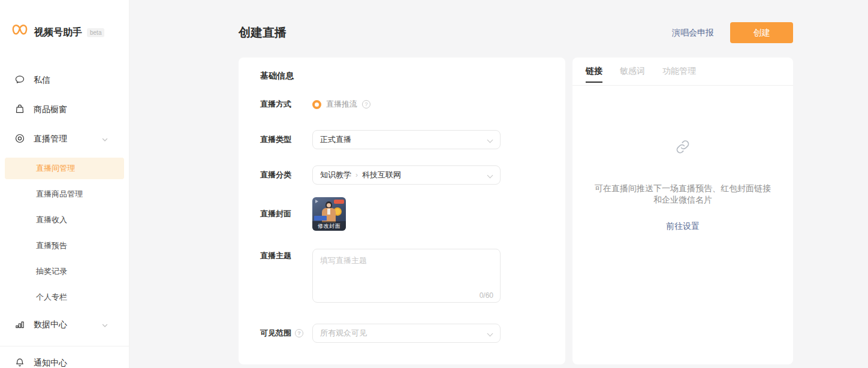  I want to click on cover-person-shirt, so click(328, 212).